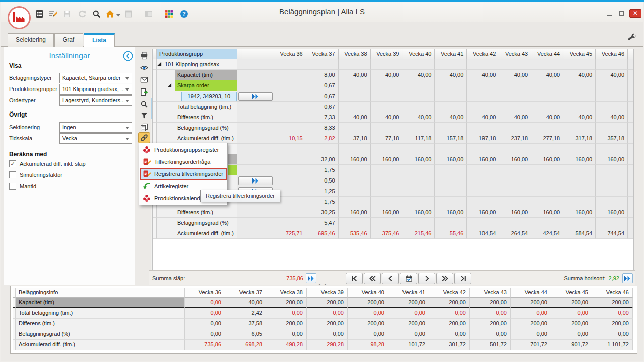  I want to click on menu-item-produktionsgruppsregister: Produktionsgruppsregister, so click(183, 150).